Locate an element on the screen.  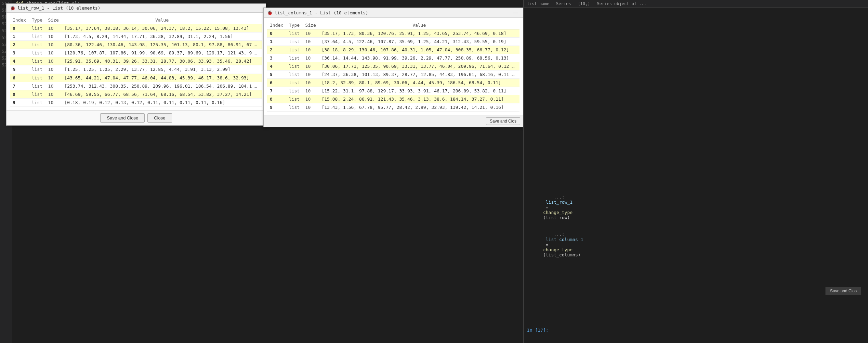
table-row: 3 list 10 [120.76, 107.87, 107.86, 91.99… is located at coordinates (136, 53).